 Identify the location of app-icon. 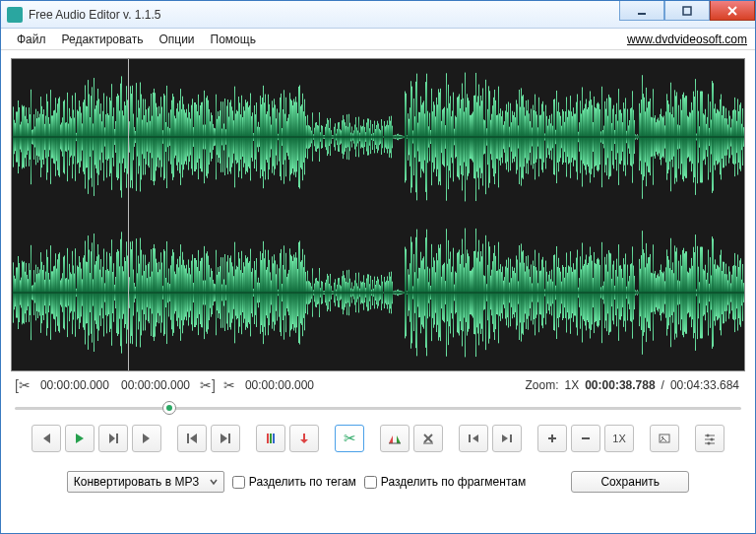
(15, 15).